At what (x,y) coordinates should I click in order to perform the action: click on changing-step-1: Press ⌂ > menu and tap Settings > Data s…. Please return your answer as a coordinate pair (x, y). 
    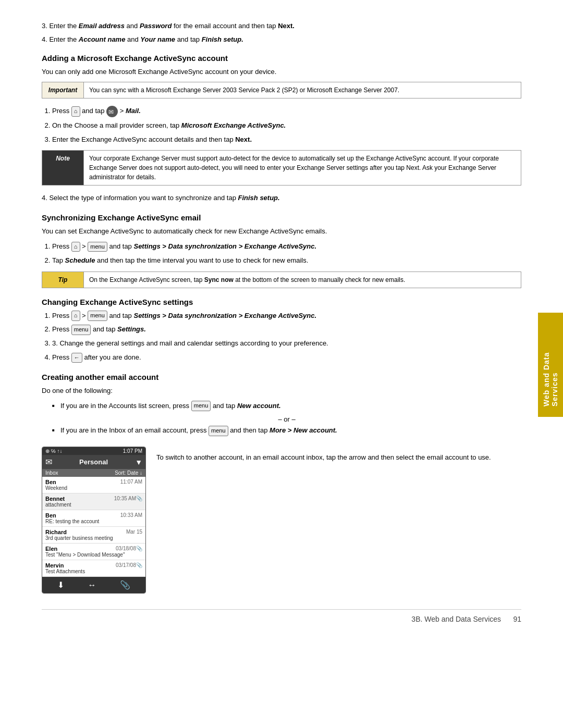
    Looking at the image, I should click on (287, 316).